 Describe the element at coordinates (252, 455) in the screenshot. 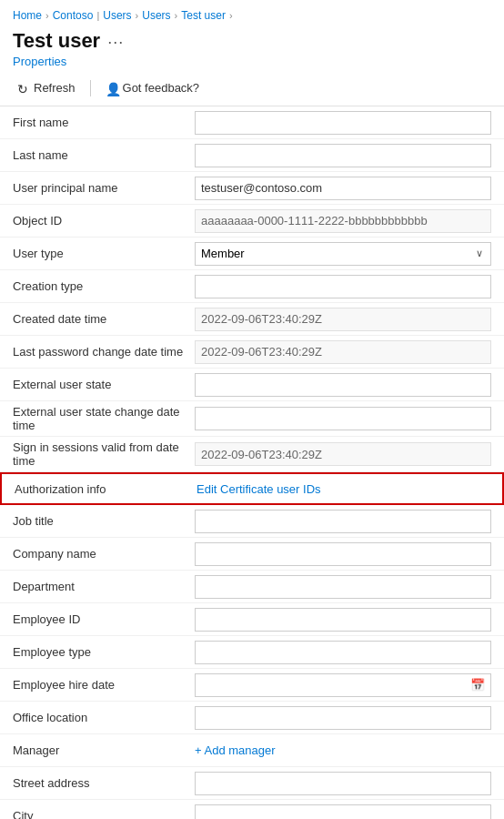

I see `form-row-sign-in-sessions-valid-from-date-time: Sign in sessions valid from date time` at that location.